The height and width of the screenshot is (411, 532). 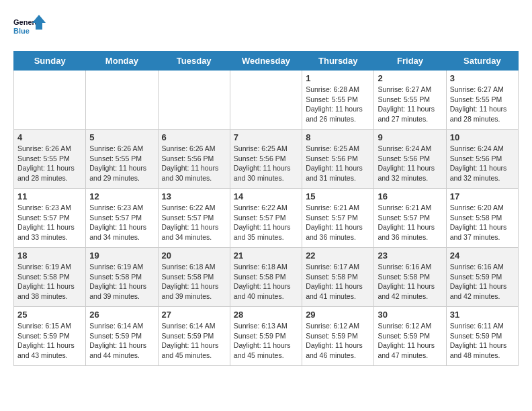 What do you see at coordinates (50, 218) in the screenshot?
I see `calendar-cell: 11Sunrise: 6:23 AM Sunset: 5:57 PM Dayli…` at bounding box center [50, 218].